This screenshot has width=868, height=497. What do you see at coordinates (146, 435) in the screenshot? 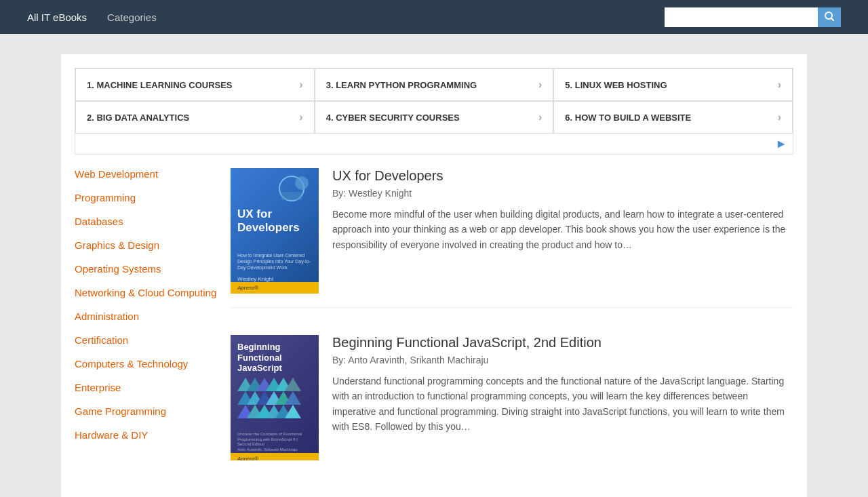
I see `sidebar-item-hardware-diy: Hardware & DIY` at bounding box center [146, 435].